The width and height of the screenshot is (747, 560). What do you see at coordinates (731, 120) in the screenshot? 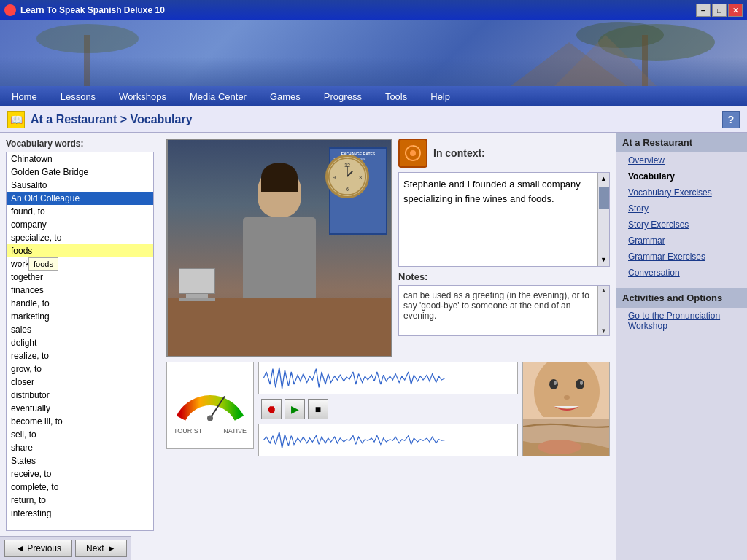
I see `help-button: ?` at bounding box center [731, 120].